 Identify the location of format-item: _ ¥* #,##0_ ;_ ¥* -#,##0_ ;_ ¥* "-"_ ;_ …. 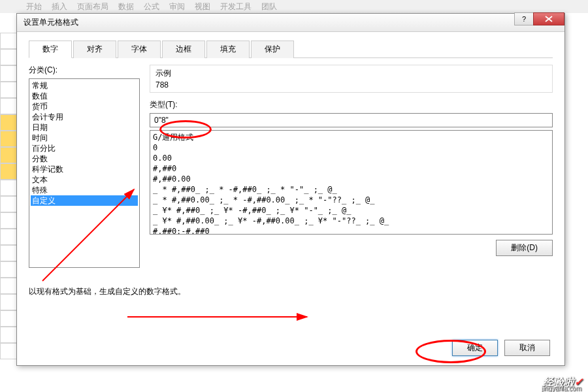
(351, 210).